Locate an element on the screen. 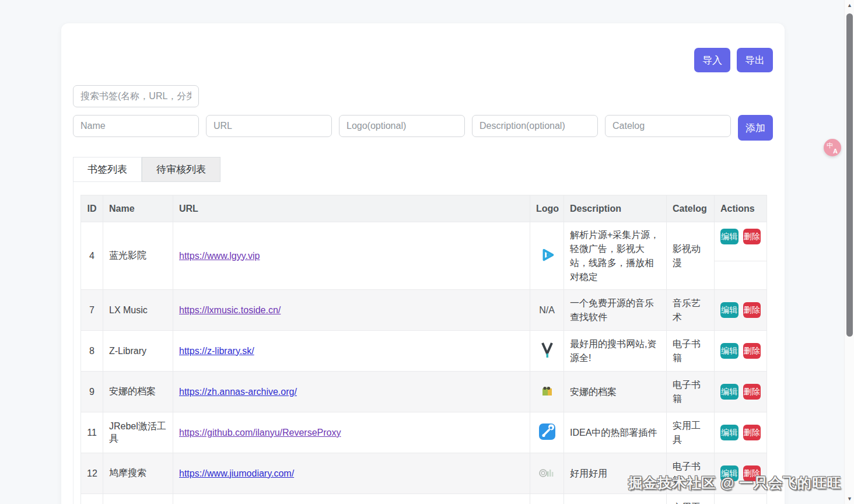  bookmark-id is located at coordinates (92, 499).